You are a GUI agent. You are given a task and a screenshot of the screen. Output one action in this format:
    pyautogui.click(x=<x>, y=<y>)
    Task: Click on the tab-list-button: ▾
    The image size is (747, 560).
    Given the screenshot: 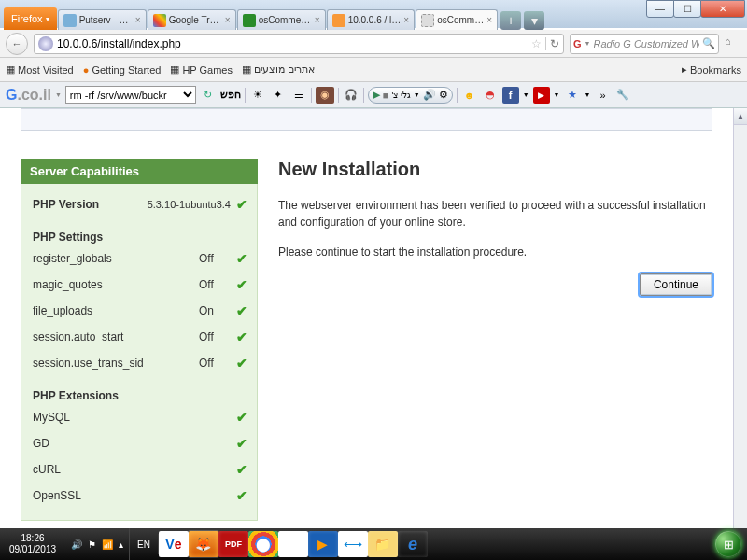 What is the action you would take?
    pyautogui.click(x=534, y=21)
    